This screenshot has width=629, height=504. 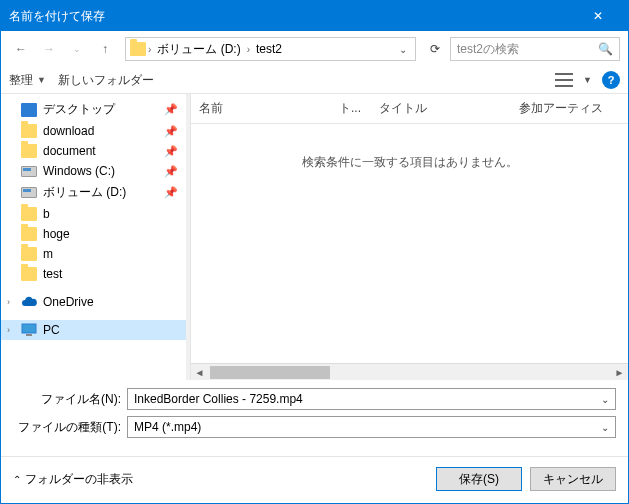 What do you see at coordinates (68, 131) in the screenshot?
I see `tree-item-label: download` at bounding box center [68, 131].